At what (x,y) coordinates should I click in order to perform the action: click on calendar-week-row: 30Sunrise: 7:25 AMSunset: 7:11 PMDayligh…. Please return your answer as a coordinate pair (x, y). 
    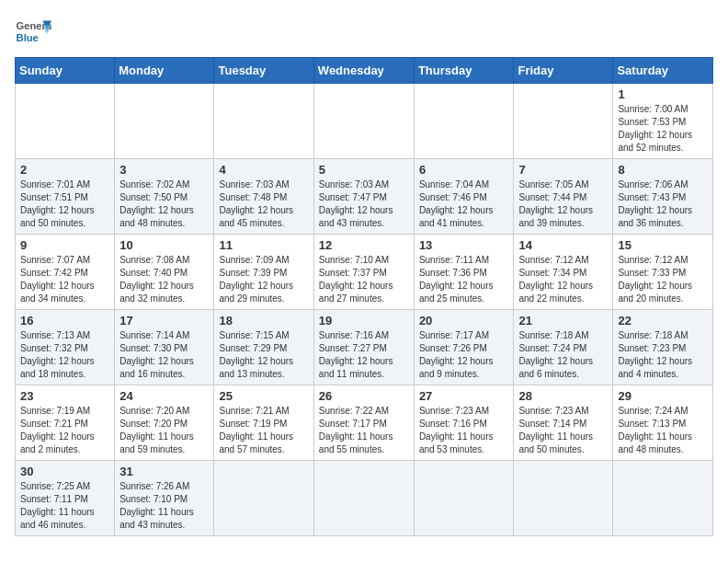
    Looking at the image, I should click on (364, 499).